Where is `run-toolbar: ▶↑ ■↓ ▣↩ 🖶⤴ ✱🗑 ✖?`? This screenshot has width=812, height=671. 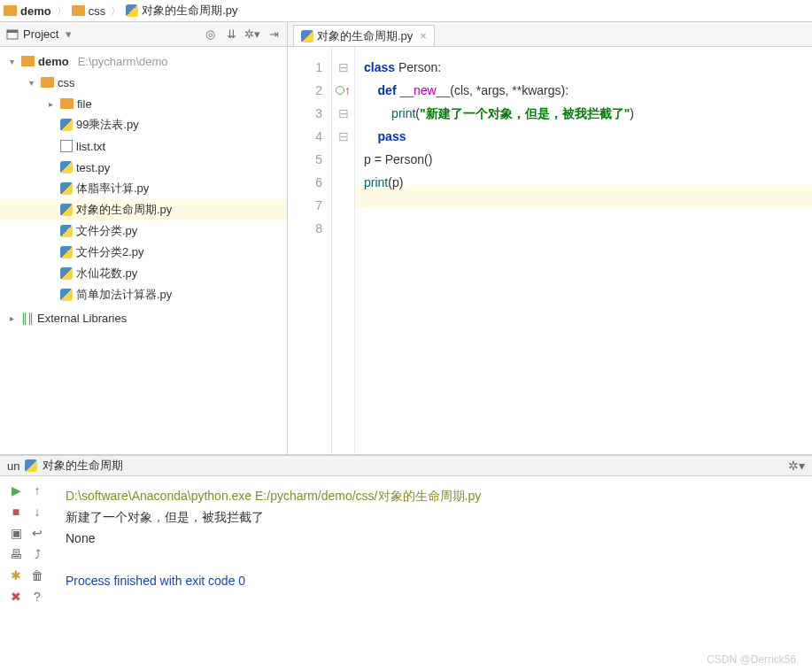 run-toolbar: ▶↑ ■↓ ▣↩ 🖶⤴ ✱🗑 ✖? is located at coordinates (27, 574).